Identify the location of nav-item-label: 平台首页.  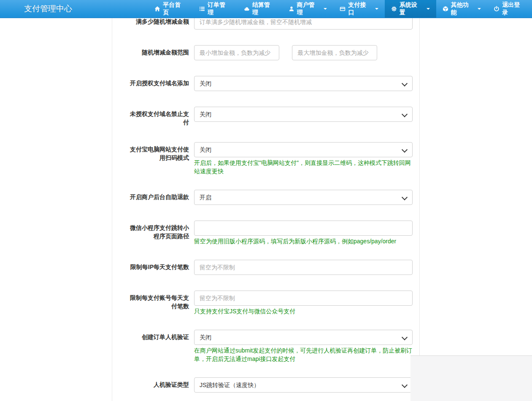
(175, 9).